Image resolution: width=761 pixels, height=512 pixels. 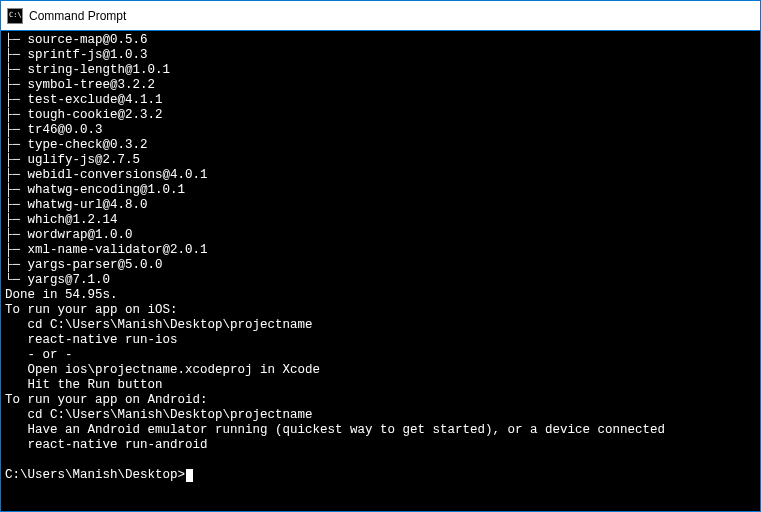 I want to click on cursor, so click(x=190, y=476).